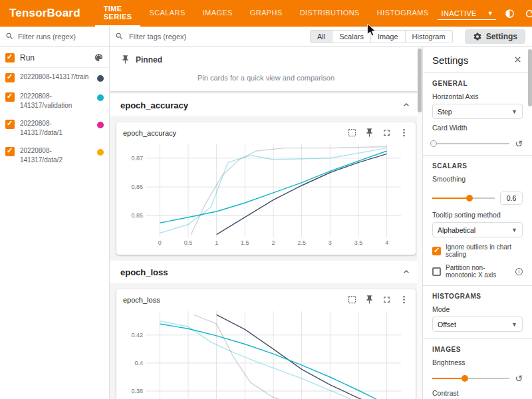 The image size is (532, 399). I want to click on section-title: epoch_loss, so click(144, 273).